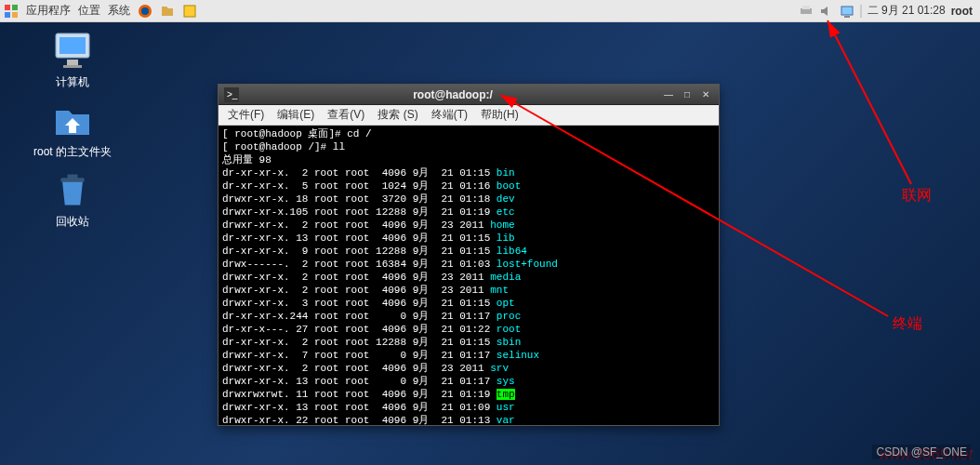  Describe the element at coordinates (73, 82) in the screenshot. I see `computer-label: 计算机` at that location.